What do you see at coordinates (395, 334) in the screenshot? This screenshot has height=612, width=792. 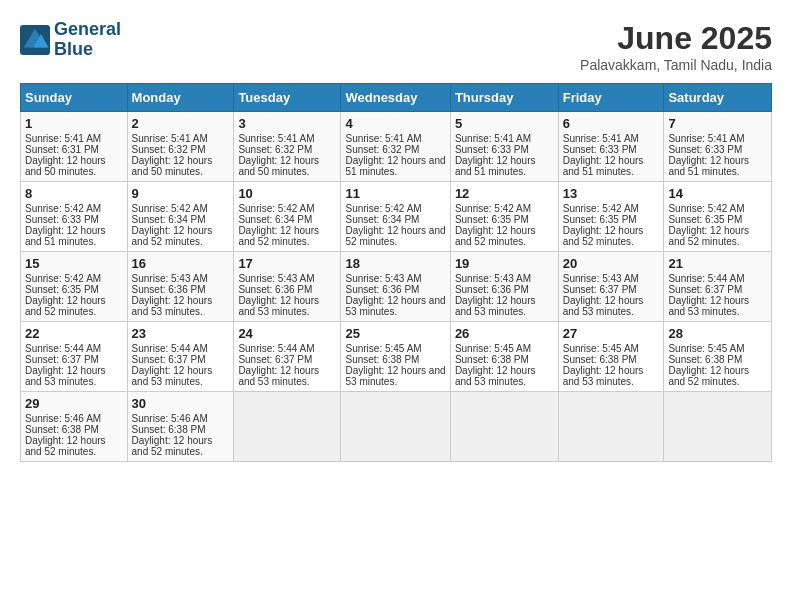 I see `day-number: 25` at bounding box center [395, 334].